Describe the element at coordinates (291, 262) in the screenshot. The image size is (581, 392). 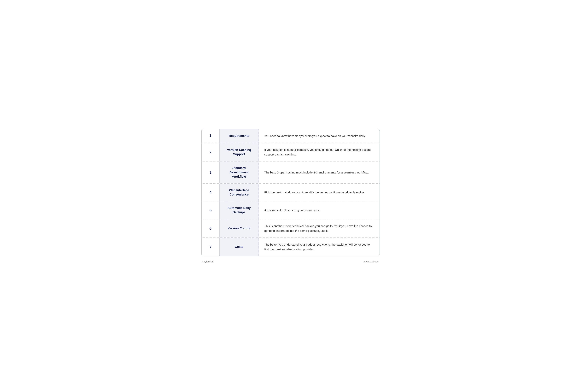
I see `footer: AnyforSoft anyforsoft.com` at that location.